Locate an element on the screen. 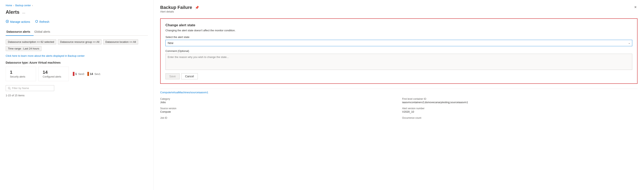  security-label: Security alerts is located at coordinates (21, 77).